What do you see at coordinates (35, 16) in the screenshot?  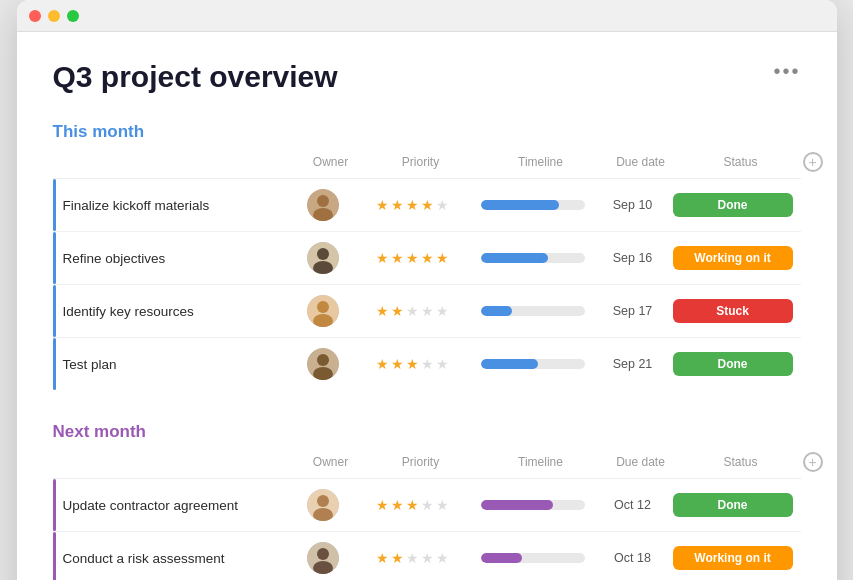 I see `close-dot` at bounding box center [35, 16].